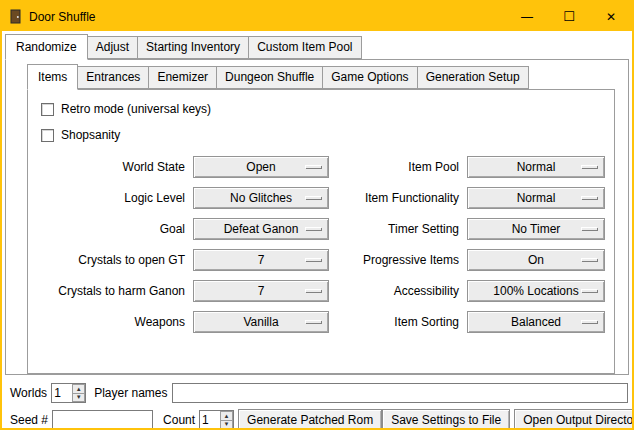 The width and height of the screenshot is (634, 430). Describe the element at coordinates (261, 167) in the screenshot. I see `world-state-dropdown: Open` at that location.